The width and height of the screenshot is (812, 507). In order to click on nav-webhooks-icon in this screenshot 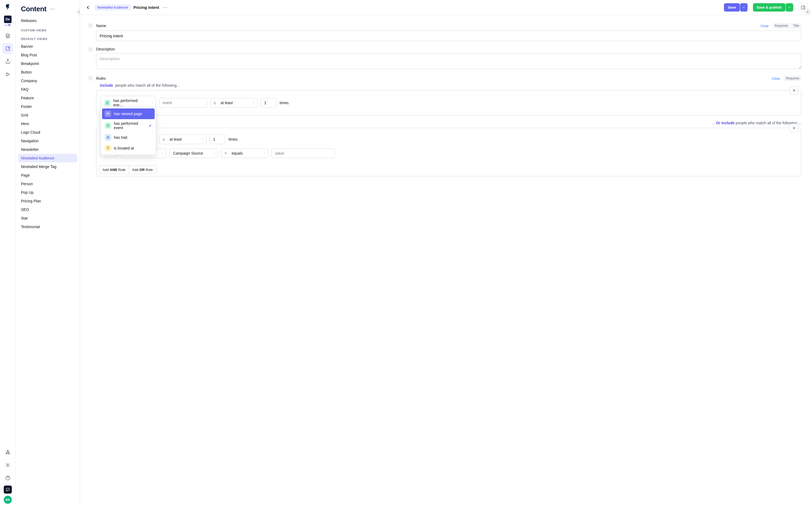, I will do `click(8, 452)`.